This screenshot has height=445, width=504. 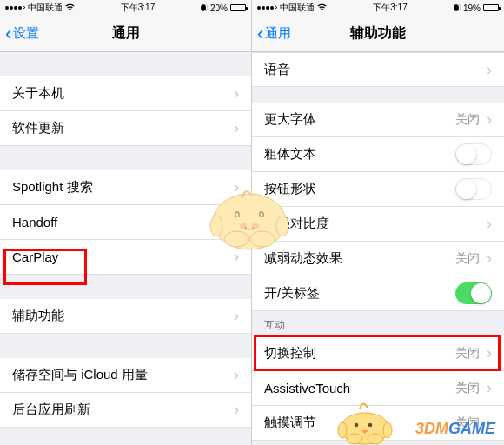 I want to click on row-about: 关于本机 ›, so click(x=125, y=94).